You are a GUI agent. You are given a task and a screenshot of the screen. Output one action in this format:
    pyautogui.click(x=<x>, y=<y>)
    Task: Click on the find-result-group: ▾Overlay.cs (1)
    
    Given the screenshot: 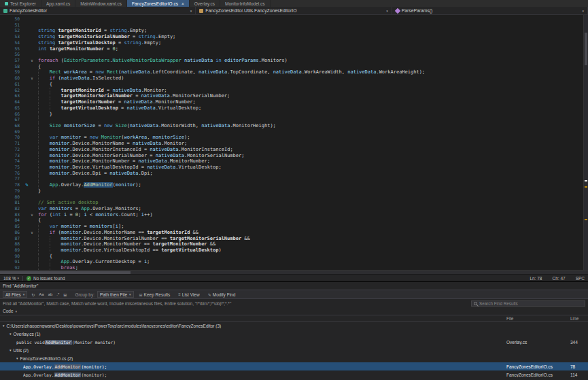 What is the action you would take?
    pyautogui.click(x=294, y=334)
    